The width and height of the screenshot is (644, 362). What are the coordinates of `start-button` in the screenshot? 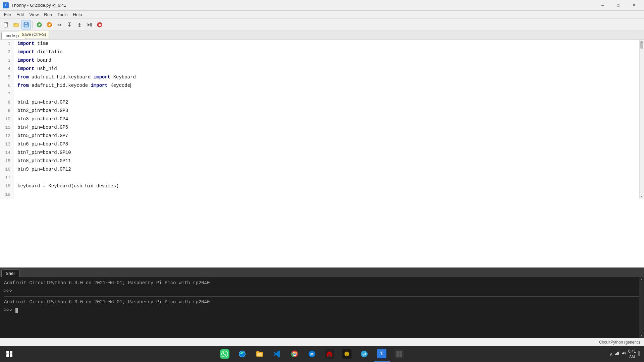 It's located at (9, 354).